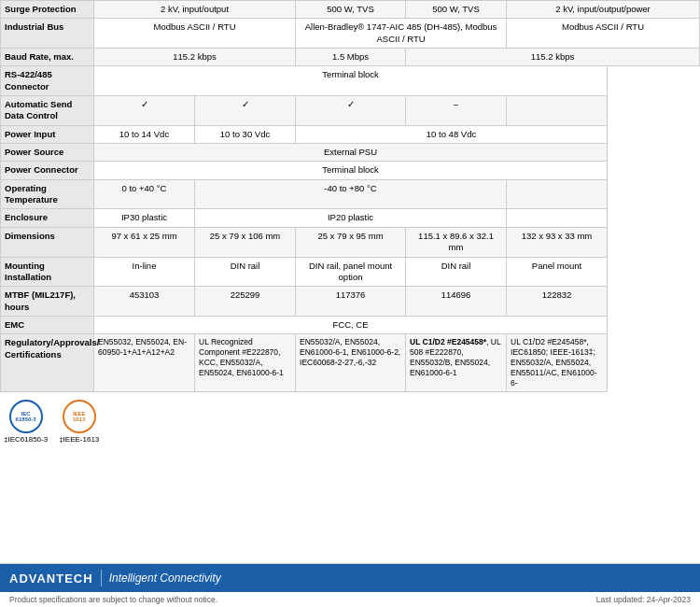  I want to click on footer-divider, so click(101, 578).